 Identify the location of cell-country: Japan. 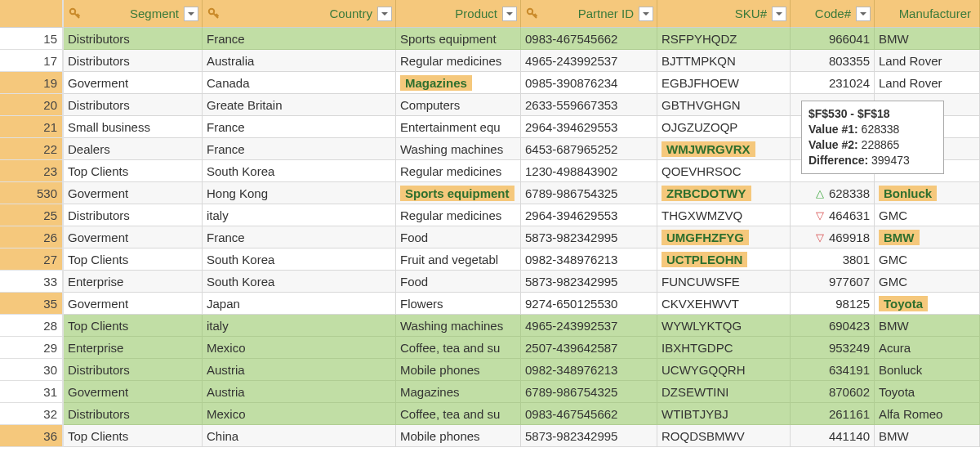
(299, 304).